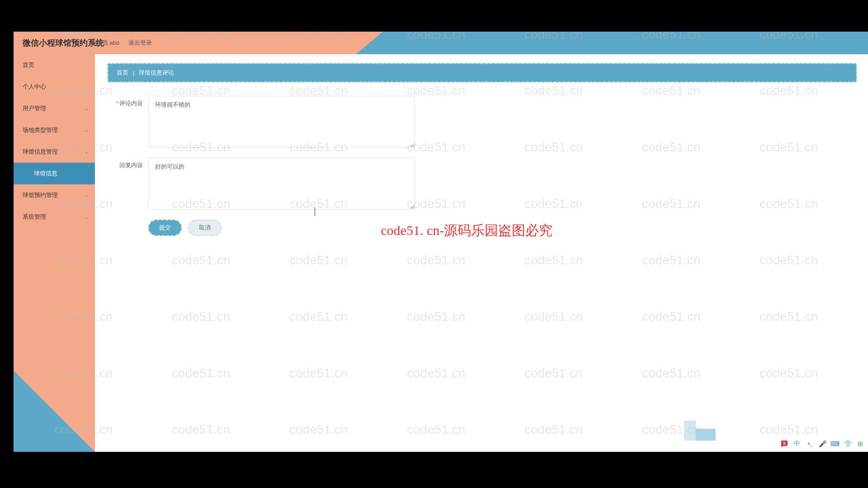 This screenshot has width=868, height=488. What do you see at coordinates (467, 230) in the screenshot?
I see `center-watermark-text: code51. cn-源码乐园盗图必究` at bounding box center [467, 230].